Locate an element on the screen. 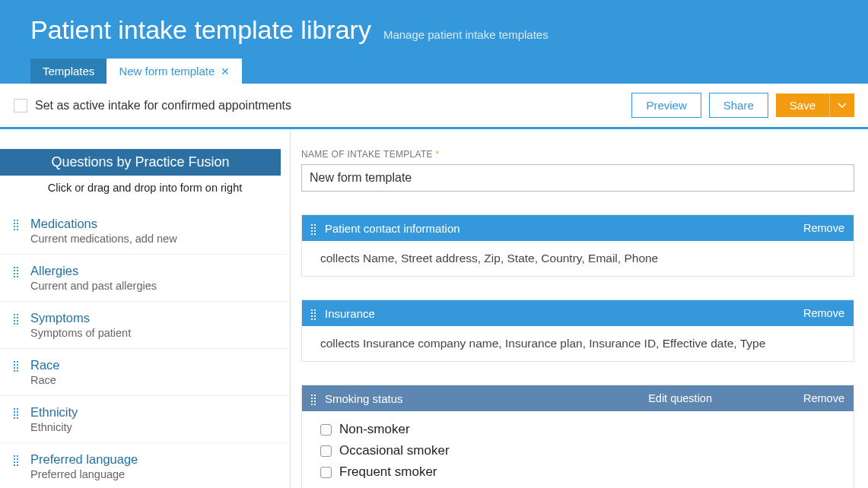 The height and width of the screenshot is (488, 868). sidebar-heading: Questions by Practice Fusion is located at coordinates (140, 163).